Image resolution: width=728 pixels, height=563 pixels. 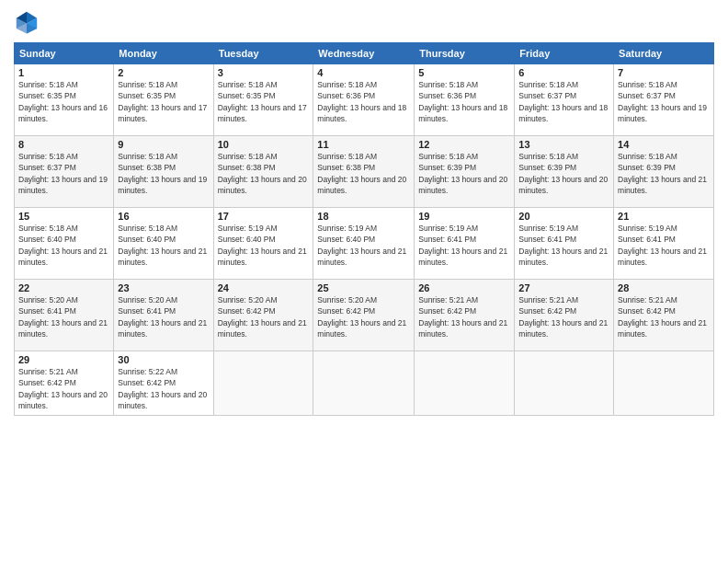 I want to click on day-cell: 25 Sunrise: 5:20 AMSunset: 6:42 PMDaylig…, so click(x=364, y=316).